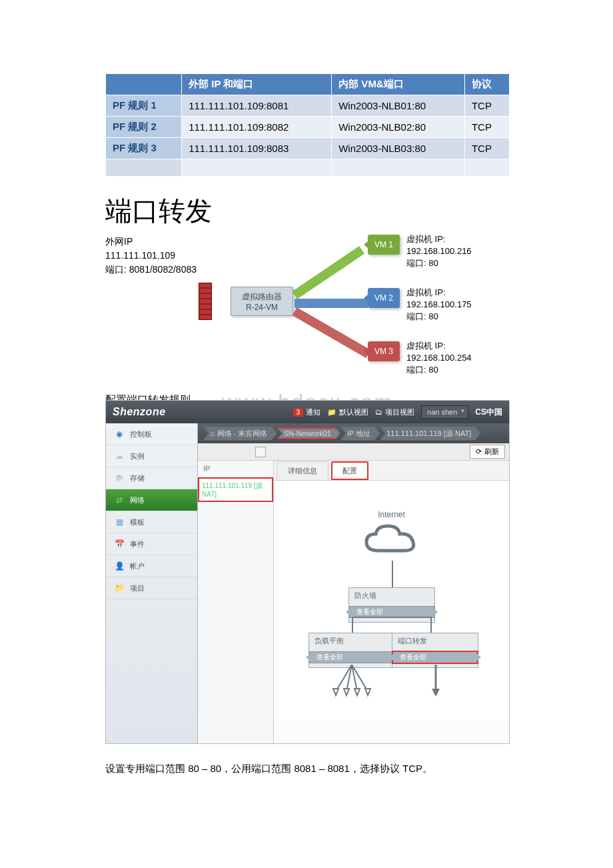  Describe the element at coordinates (257, 85) in the screenshot. I see `col-ext: 外部 IP 和端口` at that location.